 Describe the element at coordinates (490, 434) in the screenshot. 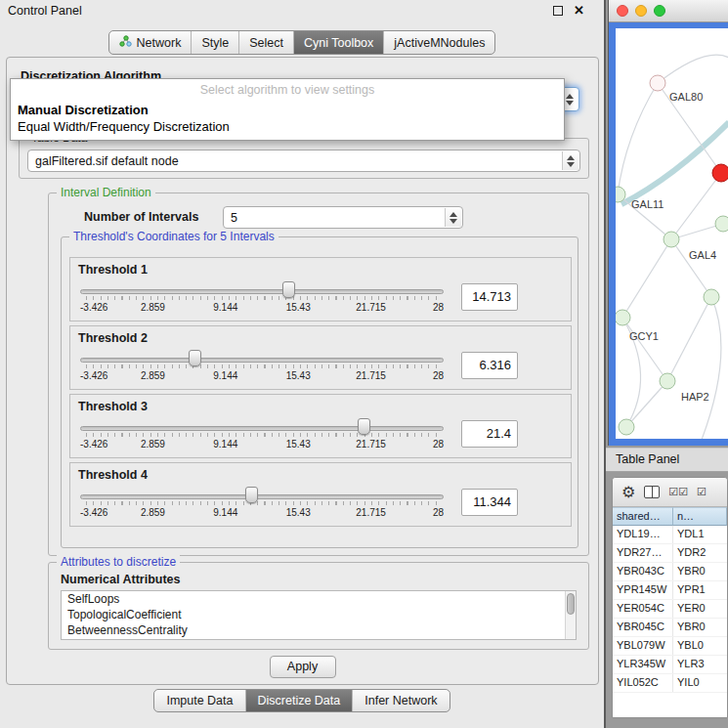

I see `threshold-3-value: 21.4` at that location.